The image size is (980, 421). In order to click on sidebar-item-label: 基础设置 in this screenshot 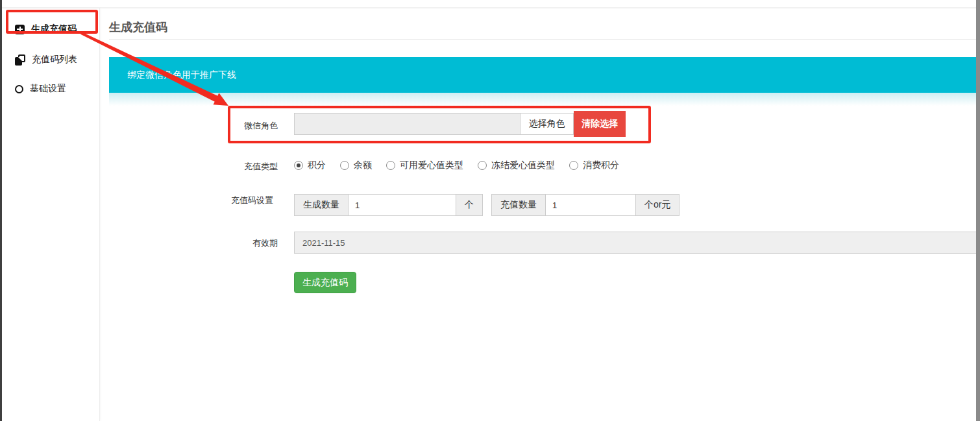, I will do `click(48, 89)`.